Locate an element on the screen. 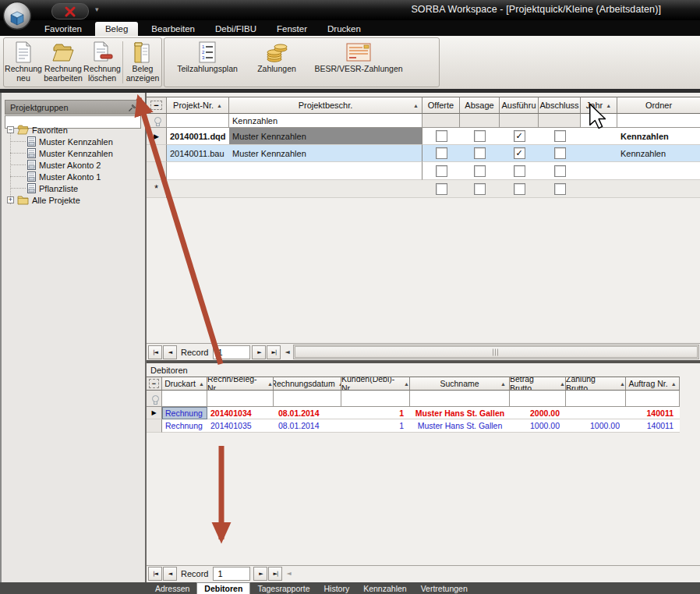 This screenshot has height=594, width=700. column-header-absage: Absage is located at coordinates (480, 105).